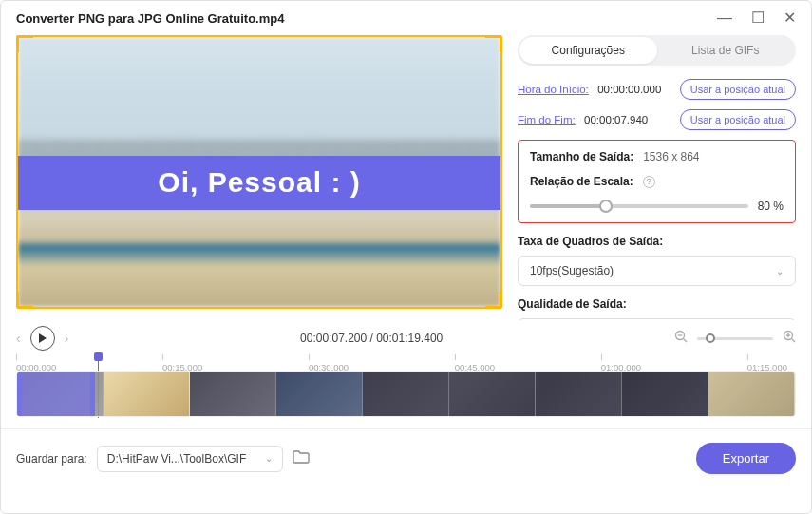 This screenshot has height=514, width=812. Describe the element at coordinates (789, 338) in the screenshot. I see `zoom-in-icon` at that location.